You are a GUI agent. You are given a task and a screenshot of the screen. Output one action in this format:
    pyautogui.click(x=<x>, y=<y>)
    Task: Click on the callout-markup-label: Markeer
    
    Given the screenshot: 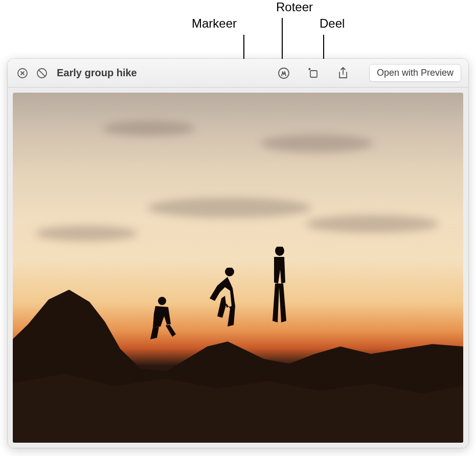 What is the action you would take?
    pyautogui.click(x=214, y=24)
    